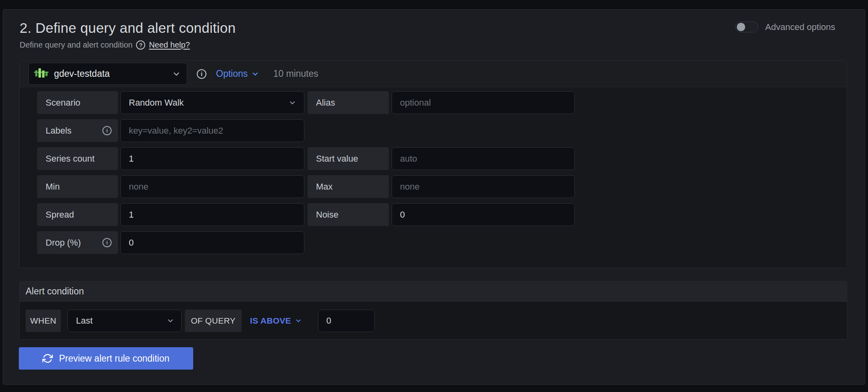 Image resolution: width=868 pixels, height=392 pixels. I want to click on preview-alert-rule-label: Preview alert rule condition, so click(114, 358).